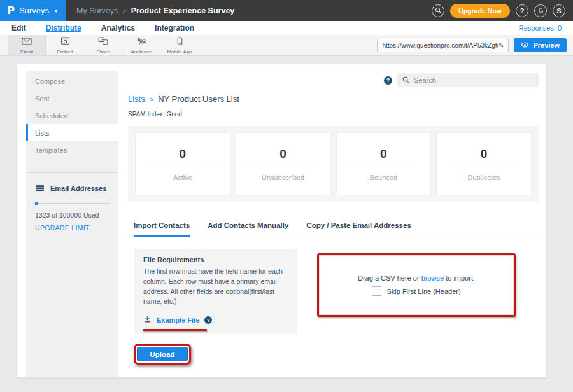 Image resolution: width=573 pixels, height=392 pixels. What do you see at coordinates (97, 11) in the screenshot?
I see `breadcrumb-my-surveys: My Surveys` at bounding box center [97, 11].